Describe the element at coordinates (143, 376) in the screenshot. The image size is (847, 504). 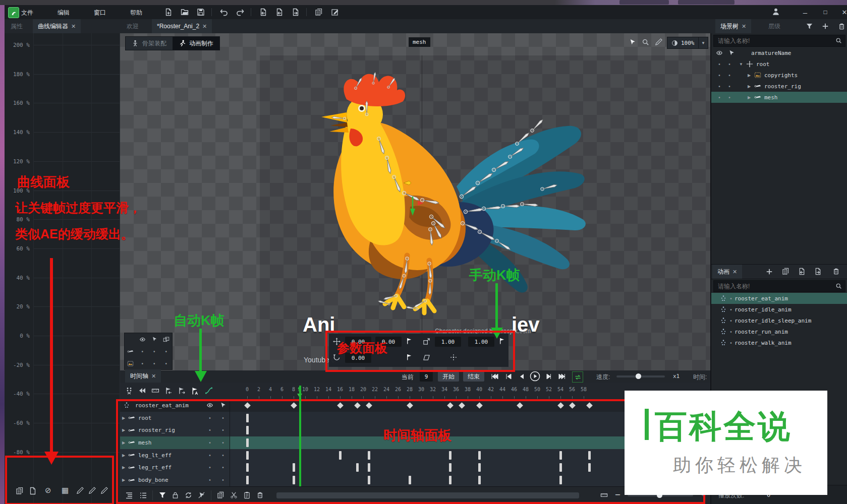
I see `tab-timeline: 时间轴✕` at that location.